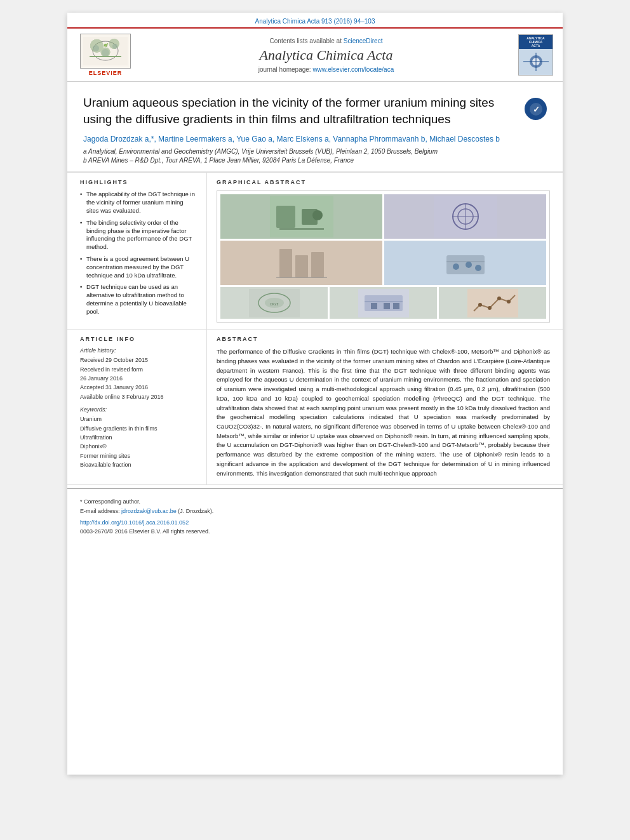  What do you see at coordinates (326, 70) in the screenshot?
I see `homepage-line: journal homepage: www.elsevier.com/locat…` at bounding box center [326, 70].